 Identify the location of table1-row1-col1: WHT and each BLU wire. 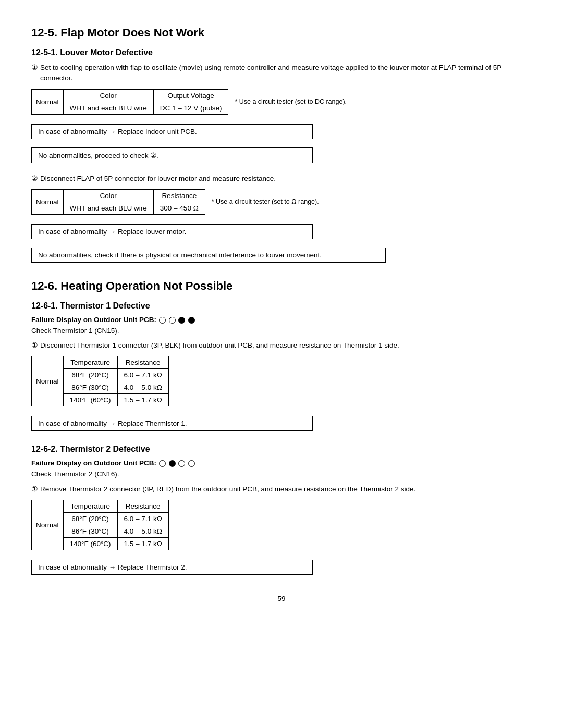
(108, 108).